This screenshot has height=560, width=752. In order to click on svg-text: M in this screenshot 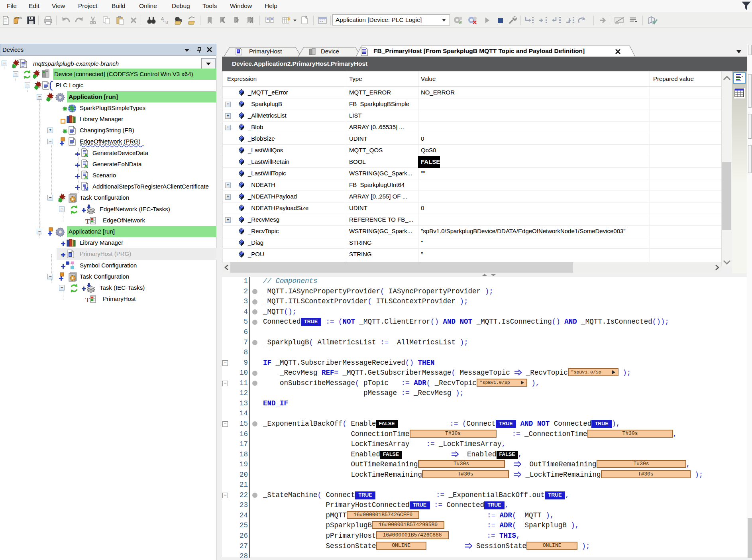, I will do `click(86, 189)`.